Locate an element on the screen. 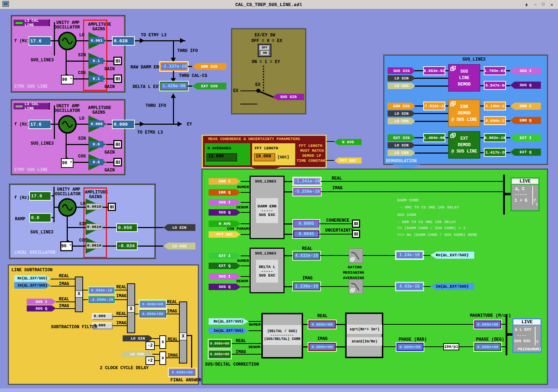 The width and height of the screenshot is (558, 392). losc-freq-input: 17.6 is located at coordinates (40, 196).